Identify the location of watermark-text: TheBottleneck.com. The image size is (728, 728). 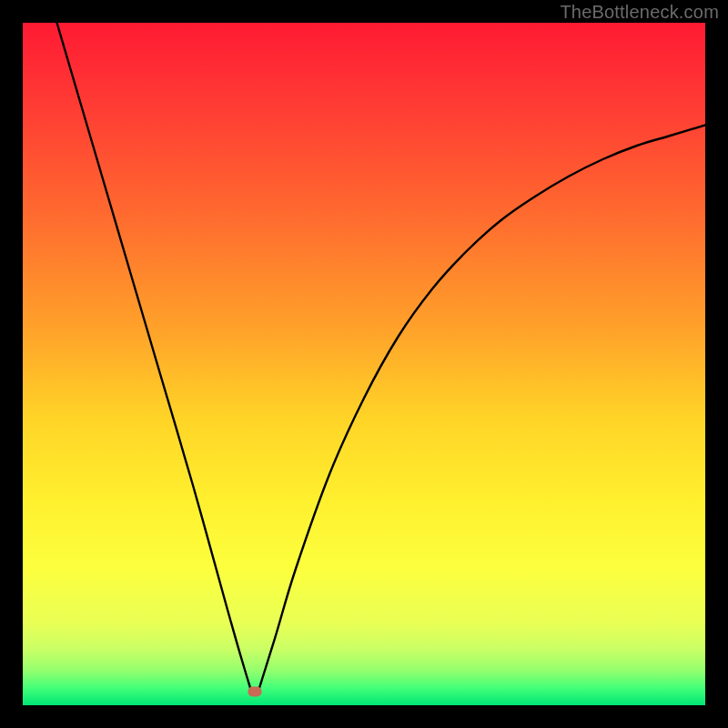
(639, 13).